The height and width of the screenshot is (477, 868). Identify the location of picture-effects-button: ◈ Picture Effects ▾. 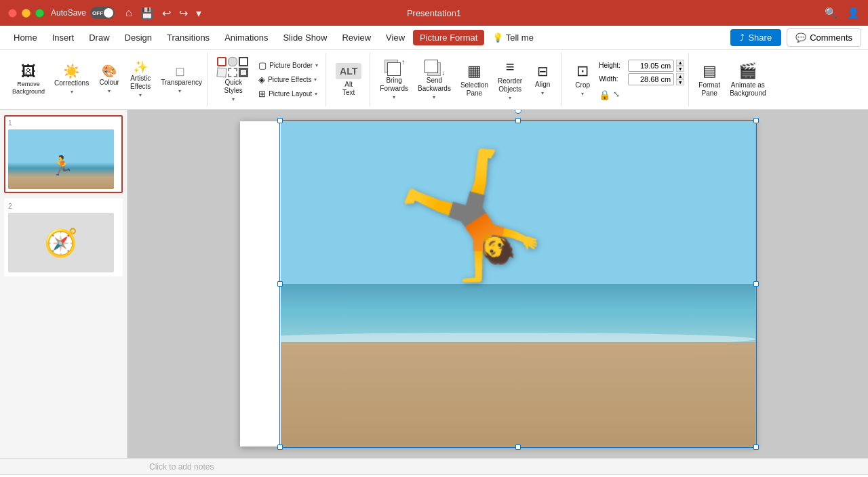
(288, 80).